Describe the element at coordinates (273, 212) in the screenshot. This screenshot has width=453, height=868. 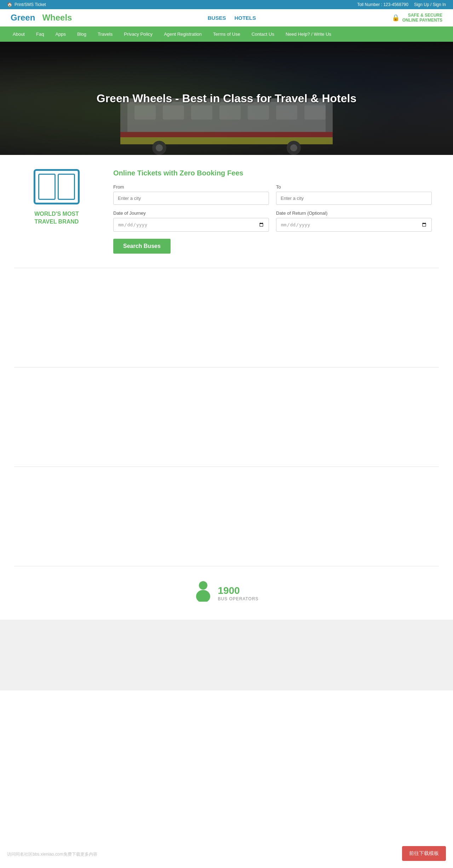
I see `search-section: Online Tickets with Zero Booking Fees Fr…` at that location.